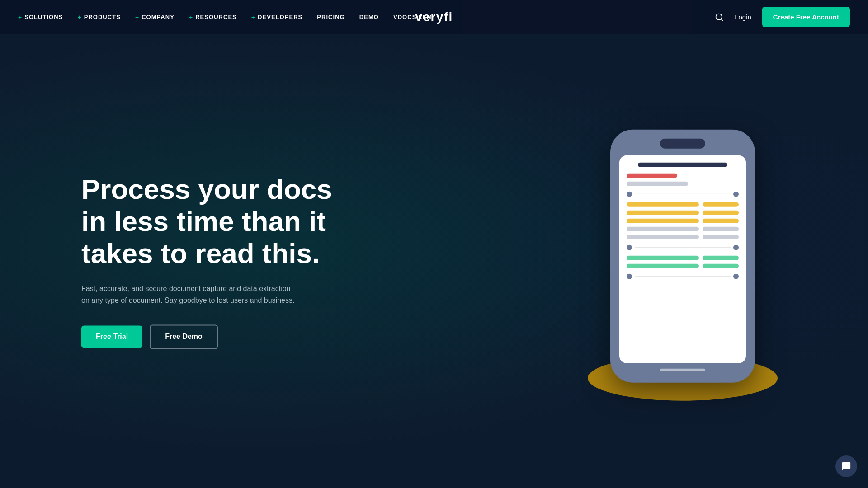 This screenshot has height=488, width=868. I want to click on nav-center: veryfi, so click(434, 17).